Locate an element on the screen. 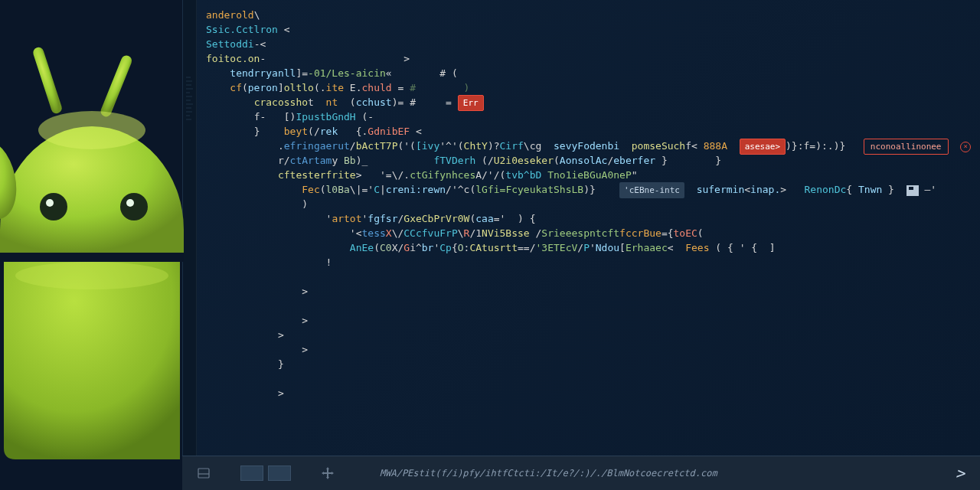 The height and width of the screenshot is (490, 980). code-line: cf(peron]oltlo(.ite E.chuld = # ) is located at coordinates (590, 87).